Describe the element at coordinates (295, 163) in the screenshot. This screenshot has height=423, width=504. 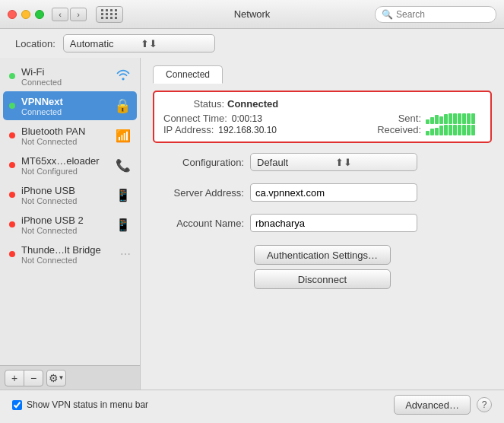
I see `config-value: Default` at that location.